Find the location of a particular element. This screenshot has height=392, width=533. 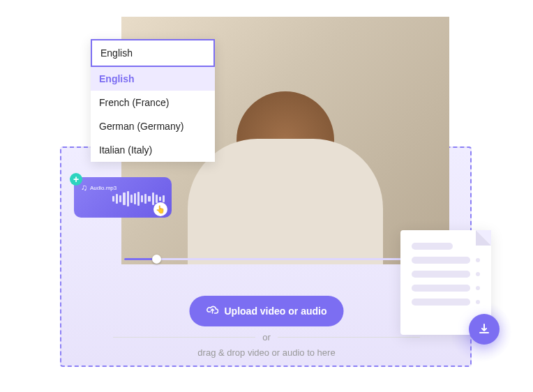

or-divider: or is located at coordinates (266, 338).